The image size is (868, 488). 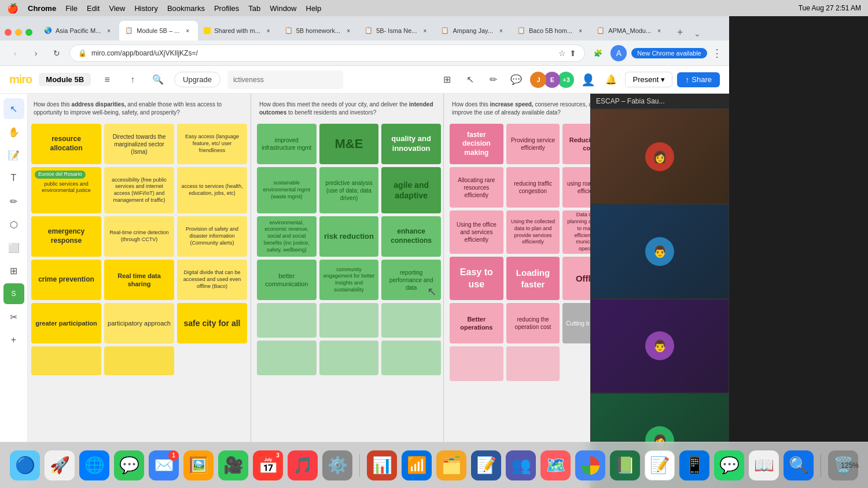 What do you see at coordinates (717, 53) in the screenshot?
I see `chrome-menu-button: ⋮` at bounding box center [717, 53].